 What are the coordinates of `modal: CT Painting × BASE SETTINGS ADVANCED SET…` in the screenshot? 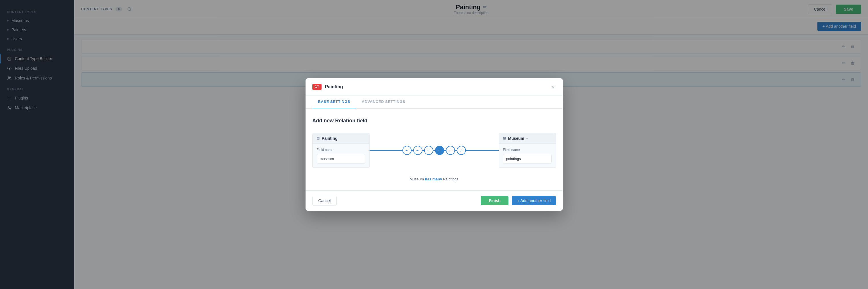 It's located at (434, 144).